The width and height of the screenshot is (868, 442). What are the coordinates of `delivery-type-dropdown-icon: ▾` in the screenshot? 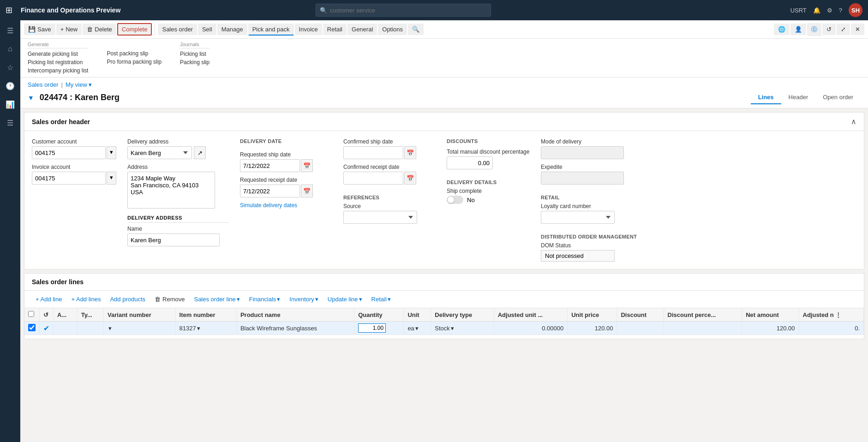 It's located at (452, 329).